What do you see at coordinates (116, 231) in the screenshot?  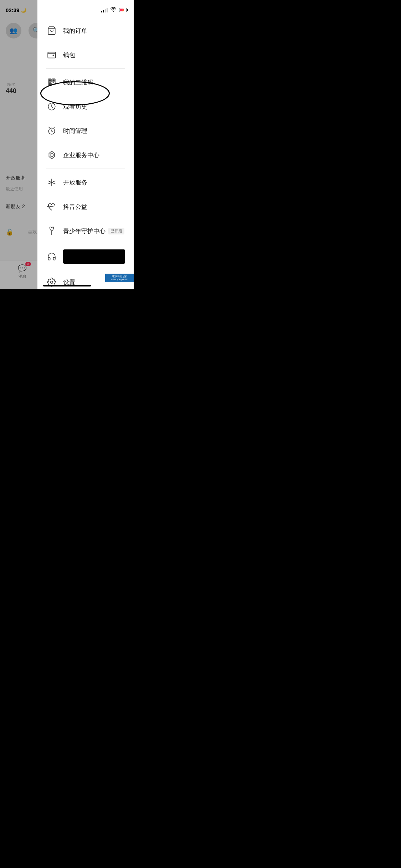 I see `youth-badge: 已开启` at bounding box center [116, 231].